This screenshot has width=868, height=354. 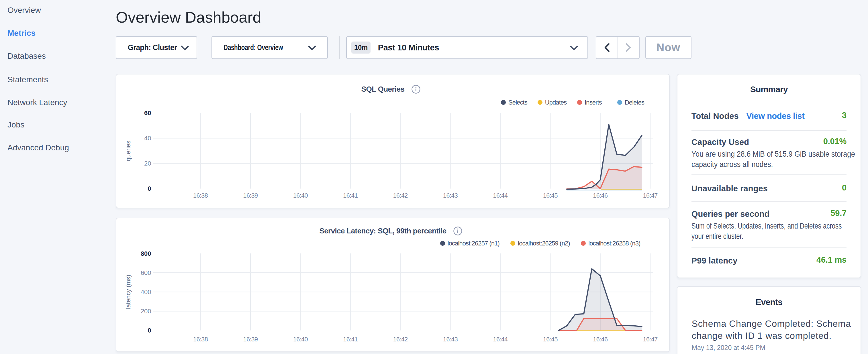 What do you see at coordinates (148, 138) in the screenshot?
I see `svg-text: 40` at bounding box center [148, 138].